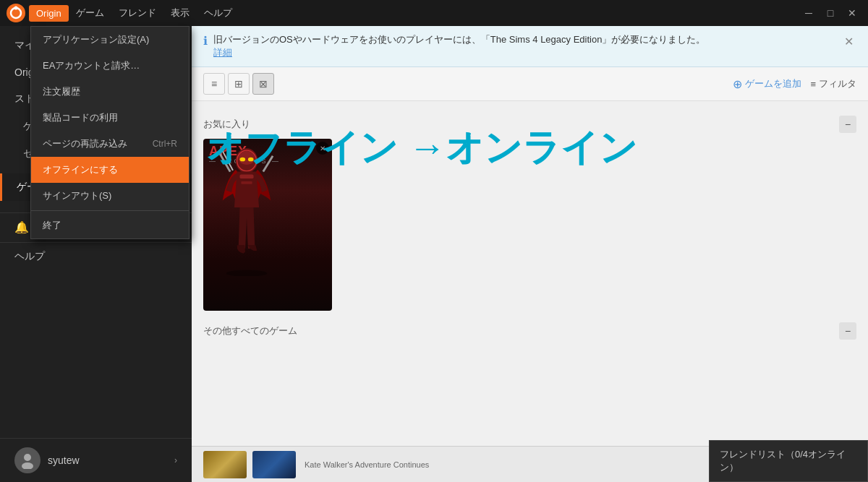 The width and height of the screenshot is (868, 482). What do you see at coordinates (95, 256) in the screenshot?
I see `sidebar-item-help: ヘルプ` at bounding box center [95, 256].